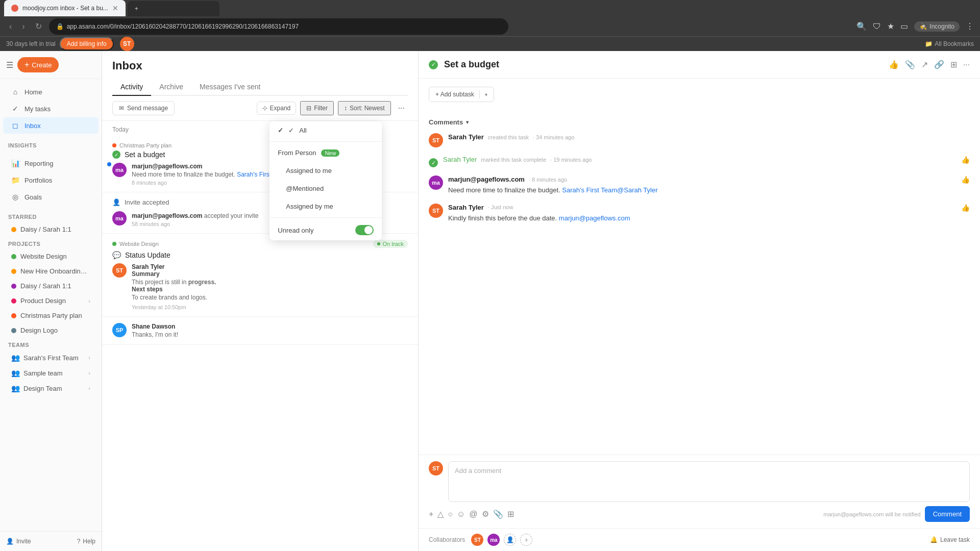  I want to click on hamburger-icon: ☰, so click(10, 65).